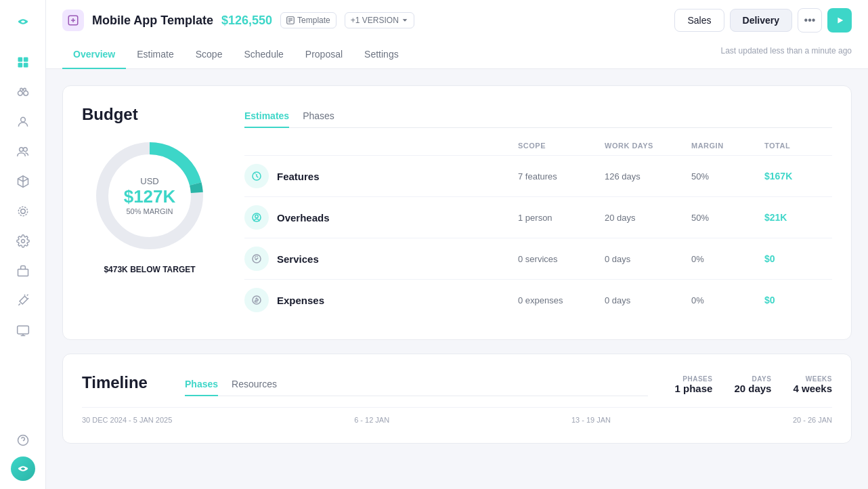  I want to click on project-icon, so click(73, 20).